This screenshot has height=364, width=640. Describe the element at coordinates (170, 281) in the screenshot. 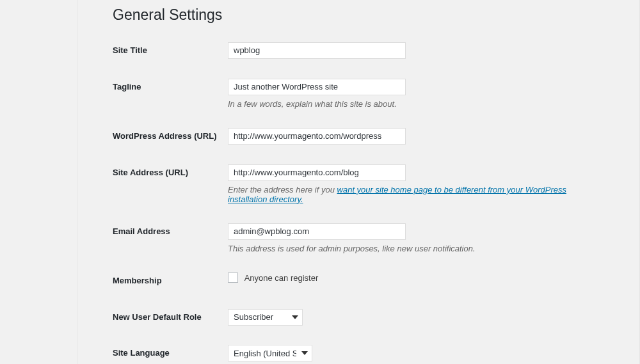

I see `membership-label: Membership` at that location.